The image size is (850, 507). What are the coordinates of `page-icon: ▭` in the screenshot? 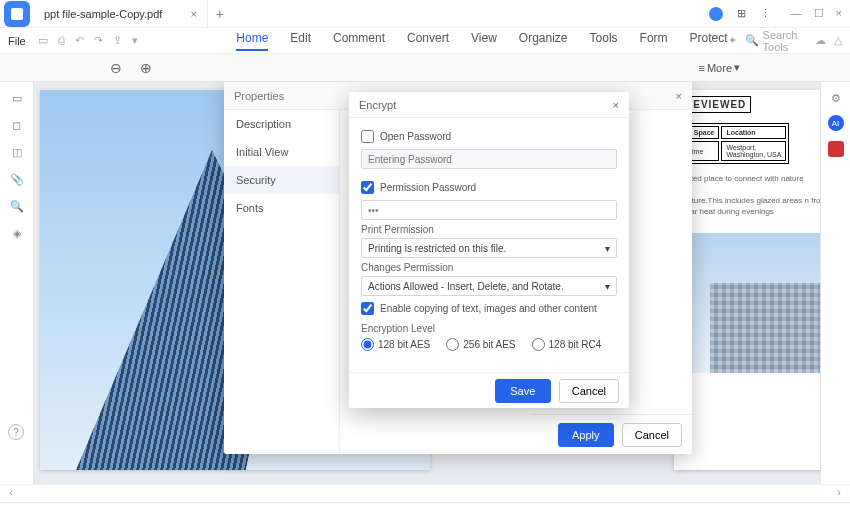 It's located at (17, 98).